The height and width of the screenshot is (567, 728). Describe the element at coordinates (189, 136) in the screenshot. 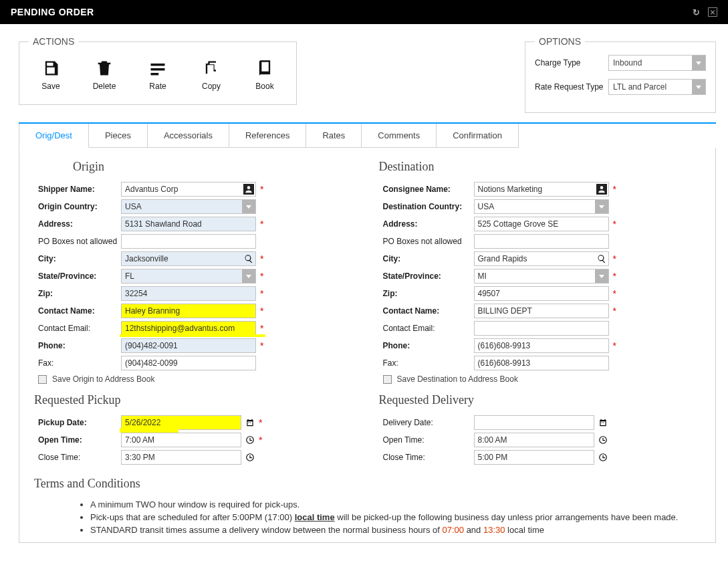

I see `tab-accessorials: Accessorials` at that location.